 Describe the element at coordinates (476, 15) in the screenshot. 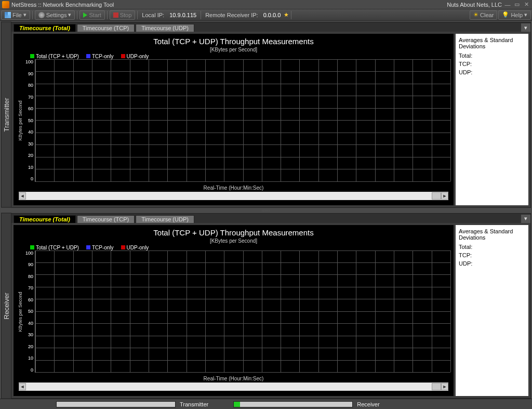

I see `sun-icon: ☀` at that location.